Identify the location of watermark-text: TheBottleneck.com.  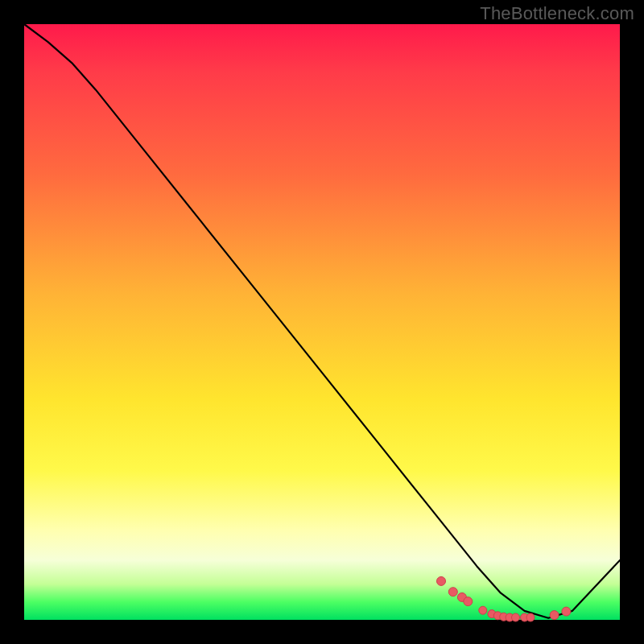
(557, 14).